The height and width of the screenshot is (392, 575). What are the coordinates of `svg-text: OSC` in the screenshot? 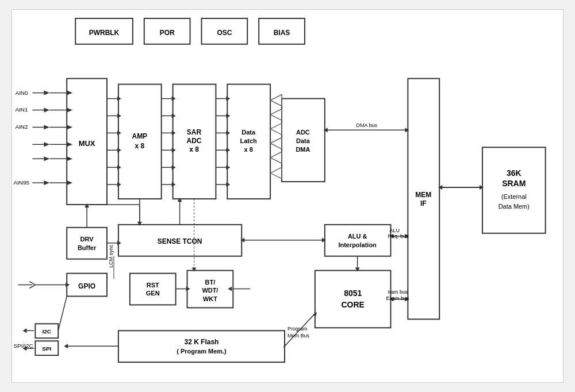 It's located at (224, 33).